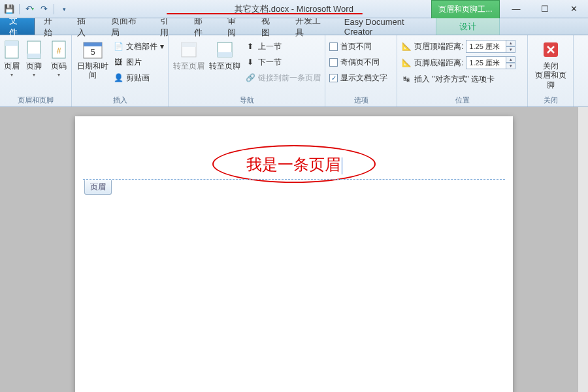  What do you see at coordinates (118, 62) in the screenshot?
I see `picture-icon: 🖼` at bounding box center [118, 62].